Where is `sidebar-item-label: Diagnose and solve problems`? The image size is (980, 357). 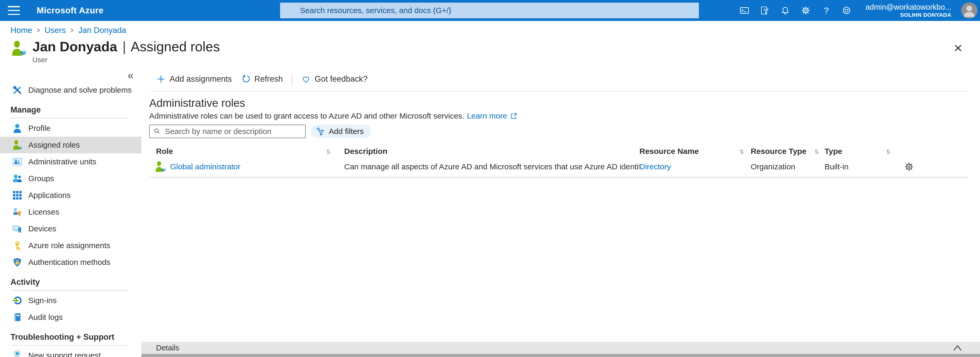
sidebar-item-label: Diagnose and solve problems is located at coordinates (80, 90).